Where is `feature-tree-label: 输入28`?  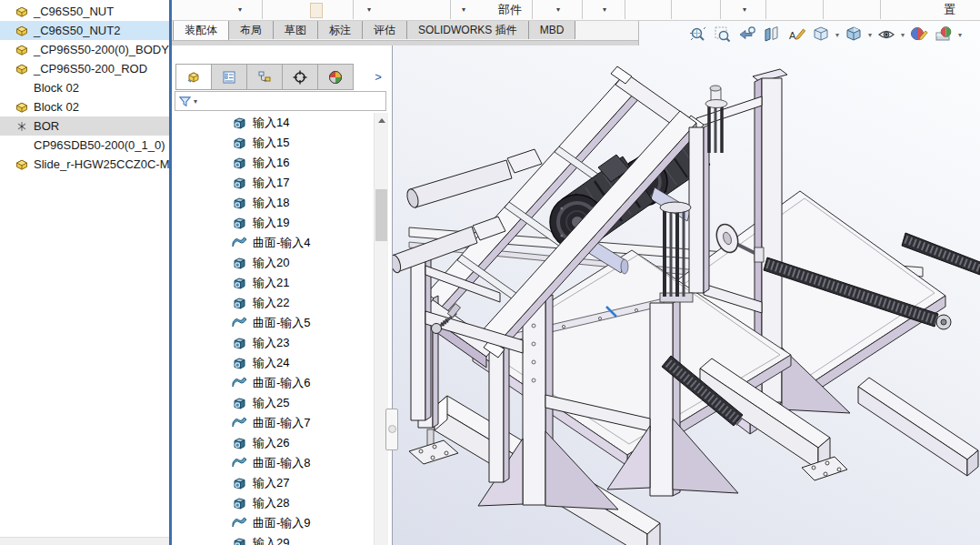 feature-tree-label: 输入28 is located at coordinates (271, 503).